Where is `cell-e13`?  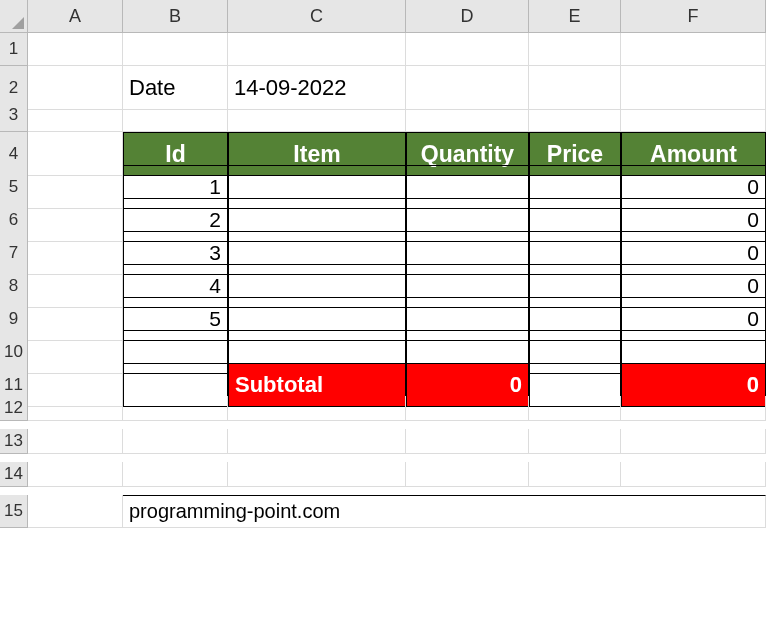 cell-e13 is located at coordinates (575, 442).